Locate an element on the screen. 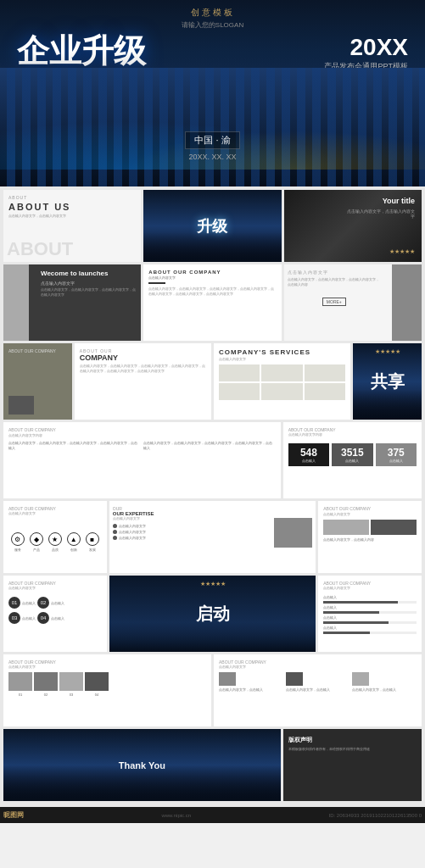  slide-gray-olive: ABOUT OUR COMPANY is located at coordinates (37, 381).